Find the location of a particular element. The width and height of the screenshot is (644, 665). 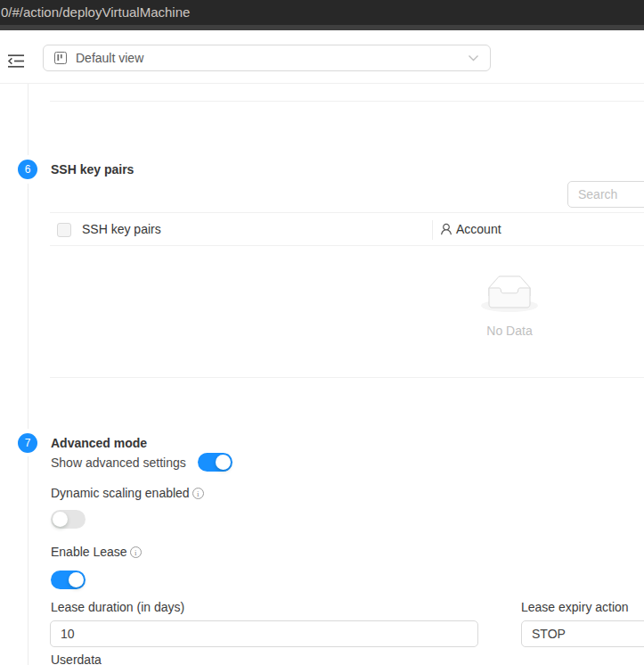

ssh-section-title: SSH key pairs is located at coordinates (93, 169).